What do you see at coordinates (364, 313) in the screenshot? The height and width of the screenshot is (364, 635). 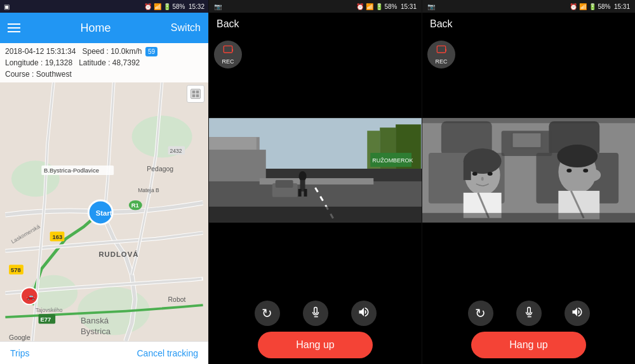 I see `cam1-speaker-button` at bounding box center [364, 313].